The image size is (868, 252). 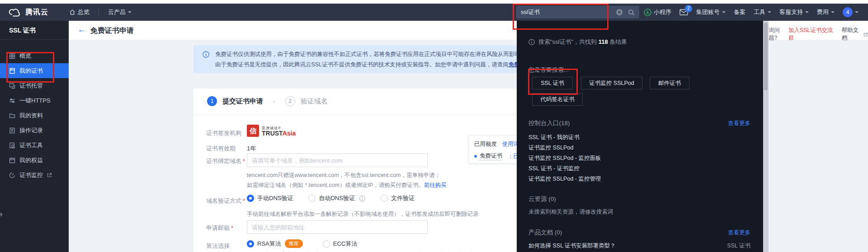 I want to click on page-title: 免费证书申请, so click(x=112, y=31).